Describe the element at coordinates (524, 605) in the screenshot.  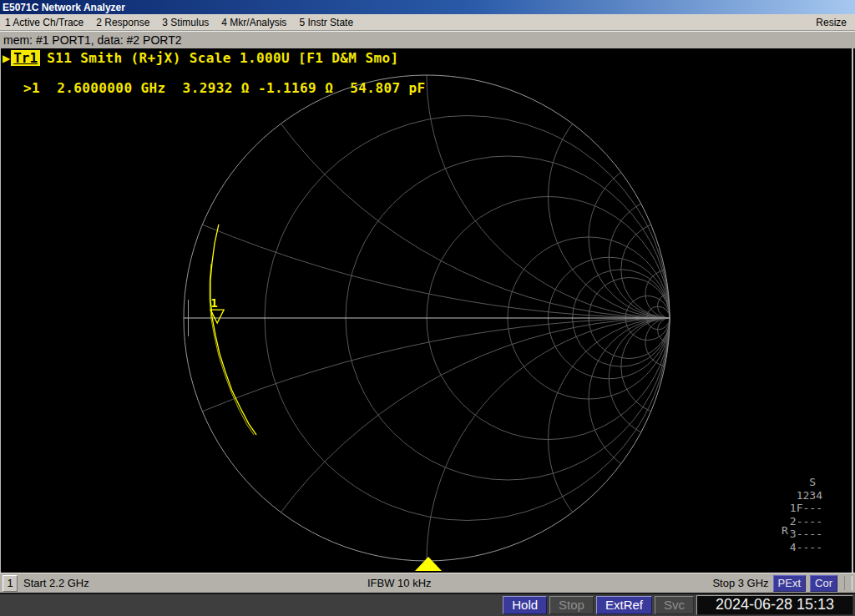
I see `taskbar-button-hold: Hold` at that location.